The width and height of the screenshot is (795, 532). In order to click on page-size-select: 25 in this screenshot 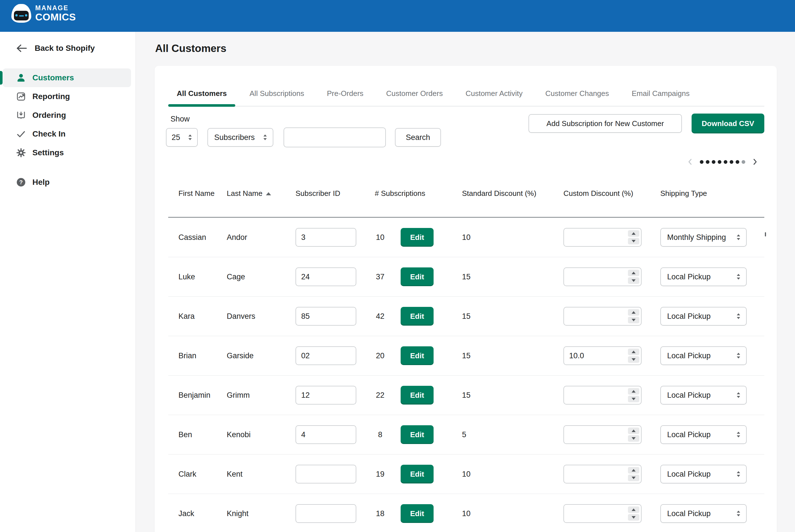, I will do `click(182, 137)`.